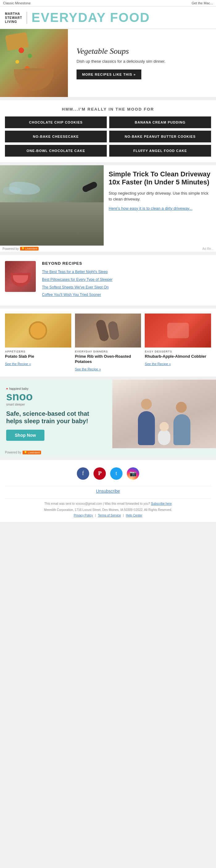 This screenshot has width=216, height=868. Describe the element at coordinates (17, 41) in the screenshot. I see `bread-decoration` at that location.